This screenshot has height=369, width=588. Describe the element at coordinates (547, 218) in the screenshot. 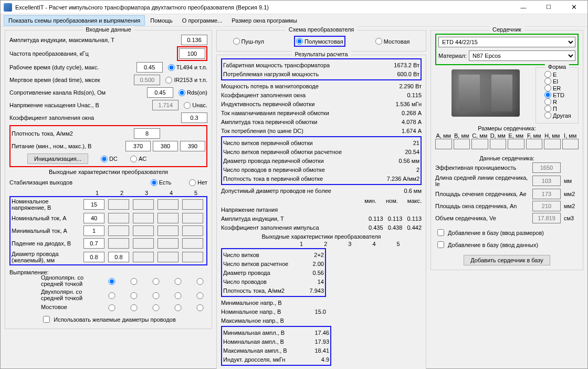

I see `val-ve` at that location.